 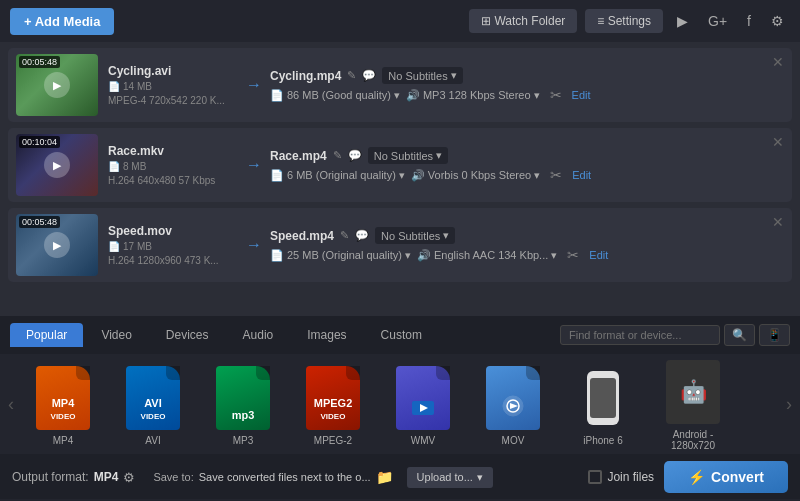 What do you see at coordinates (693, 404) in the screenshot?
I see `format-item-android: 🤖 Android - 1280x720` at bounding box center [693, 404].